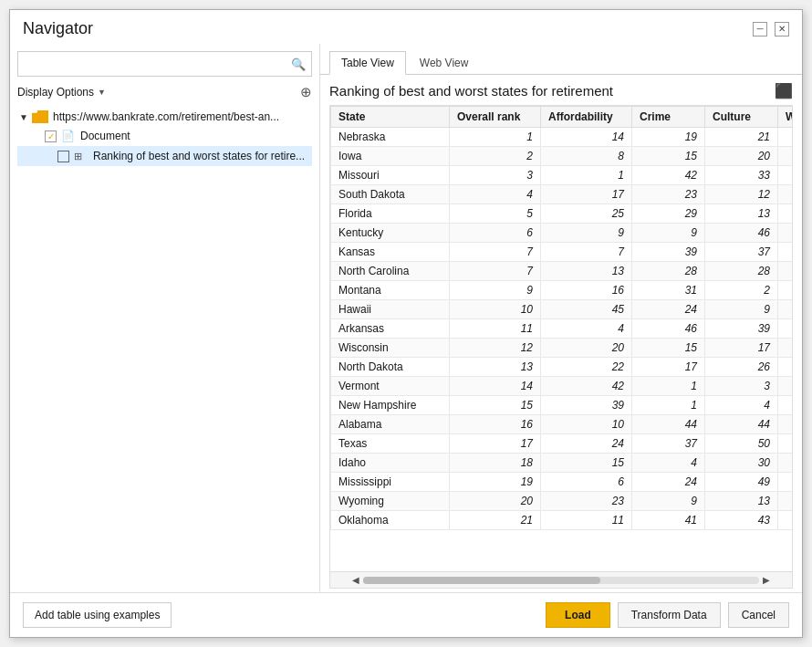  What do you see at coordinates (406, 27) in the screenshot?
I see `title-bar: Navigator ─ ✕` at bounding box center [406, 27].